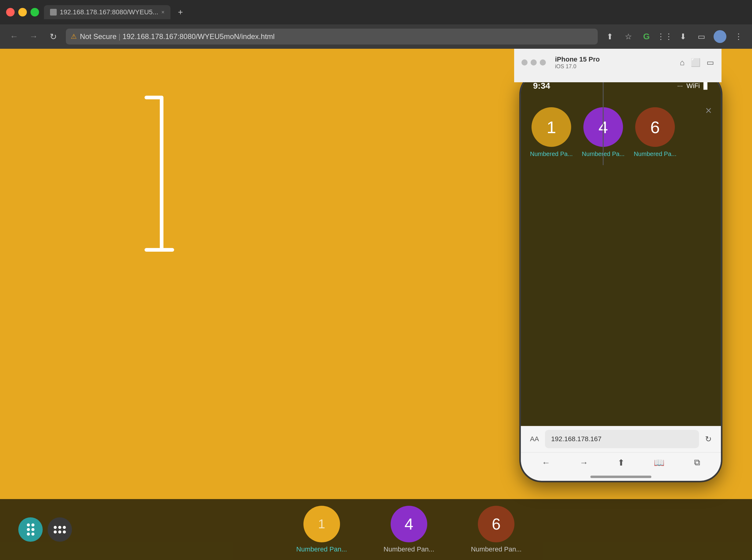 This screenshot has height=560, width=752. What do you see at coordinates (60, 529) in the screenshot?
I see `dots-icon-dark` at bounding box center [60, 529].